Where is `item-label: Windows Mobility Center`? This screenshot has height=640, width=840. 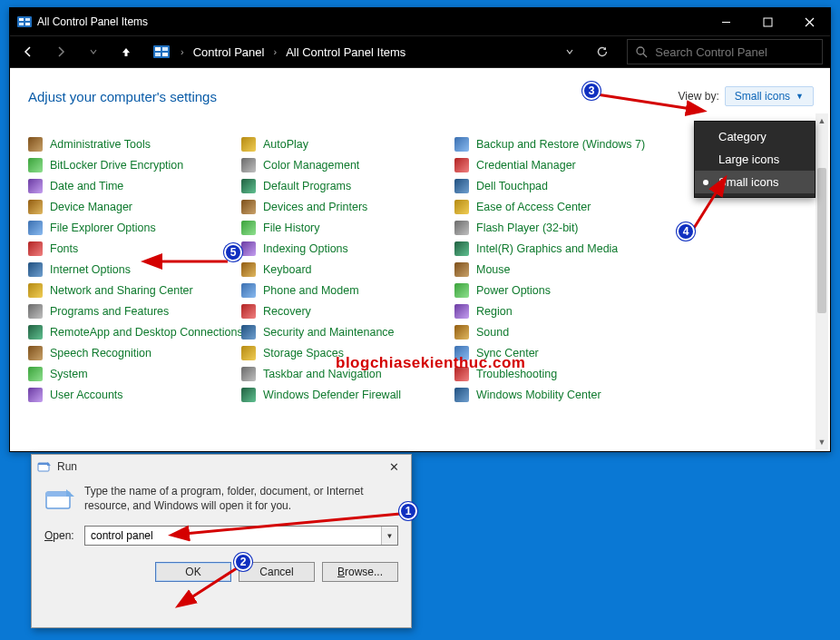
item-label: Windows Mobility Center is located at coordinates (539, 395).